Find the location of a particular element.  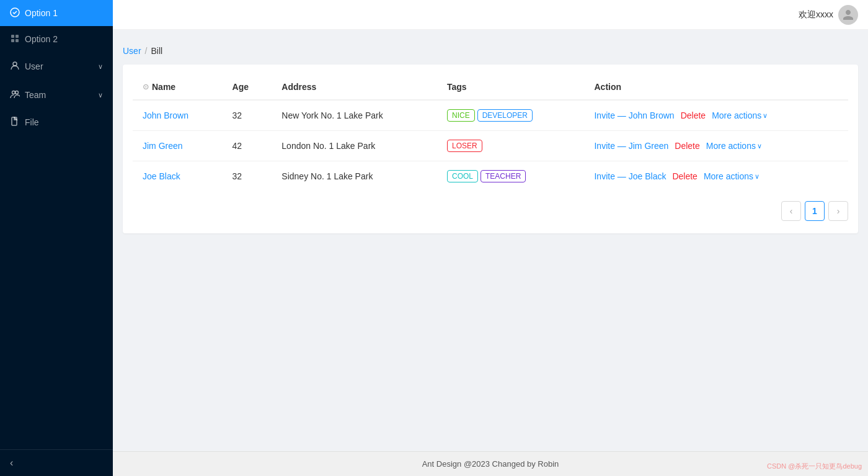

row-name-link: Jim Green is located at coordinates (162, 146).